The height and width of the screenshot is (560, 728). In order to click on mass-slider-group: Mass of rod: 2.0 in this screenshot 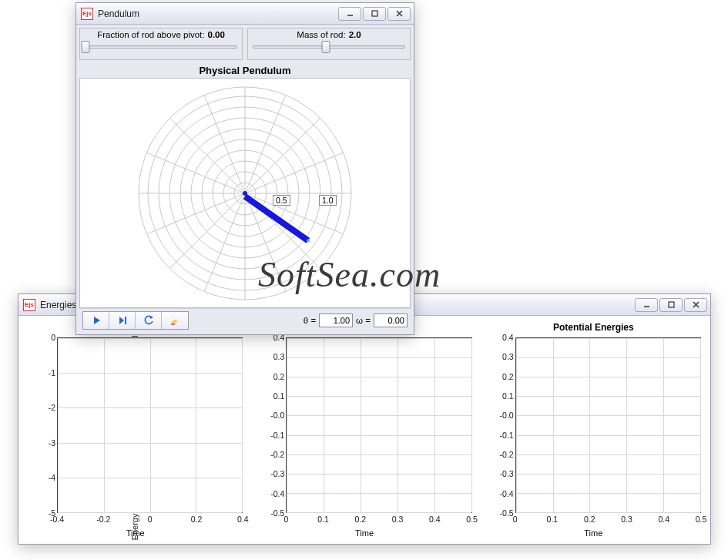, I will do `click(329, 44)`.